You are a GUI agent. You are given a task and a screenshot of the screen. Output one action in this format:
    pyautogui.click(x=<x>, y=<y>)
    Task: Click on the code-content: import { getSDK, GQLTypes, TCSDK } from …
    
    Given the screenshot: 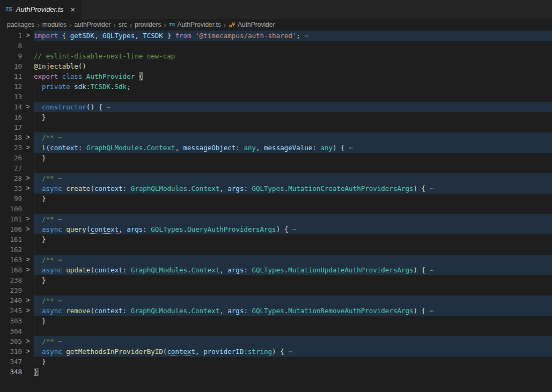 What is the action you would take?
    pyautogui.click(x=293, y=35)
    